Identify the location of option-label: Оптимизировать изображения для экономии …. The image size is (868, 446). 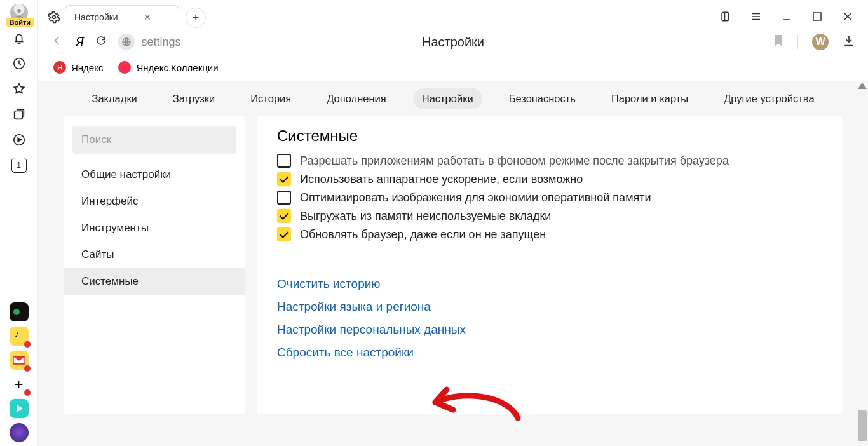
(475, 198).